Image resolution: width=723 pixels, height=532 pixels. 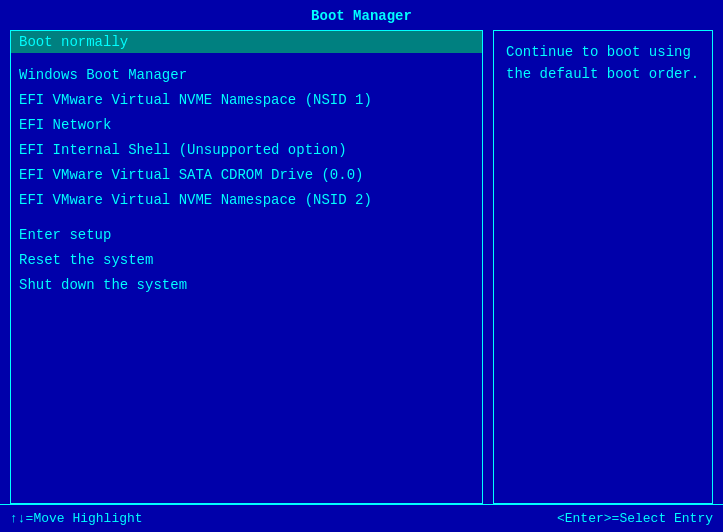 I want to click on select-entry-hint: <Enter>=Select Entry, so click(x=635, y=518).